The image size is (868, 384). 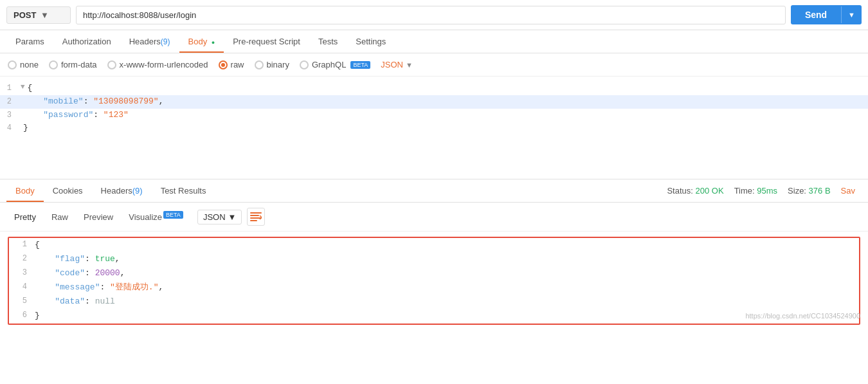 I want to click on tab-authorization: Authorization, so click(x=87, y=41).